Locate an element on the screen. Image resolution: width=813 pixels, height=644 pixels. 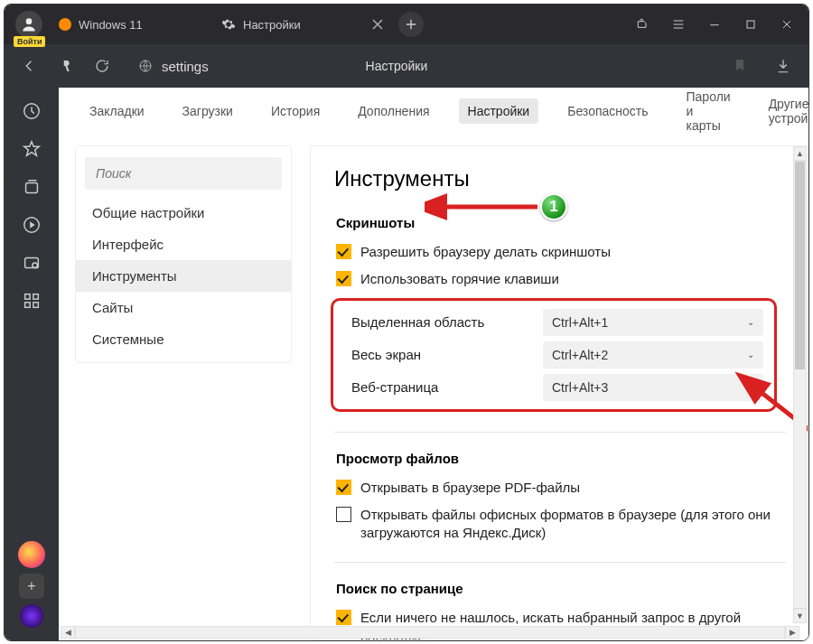
checkbox-label: Открывать в браузере PDF-файлы is located at coordinates (470, 488).